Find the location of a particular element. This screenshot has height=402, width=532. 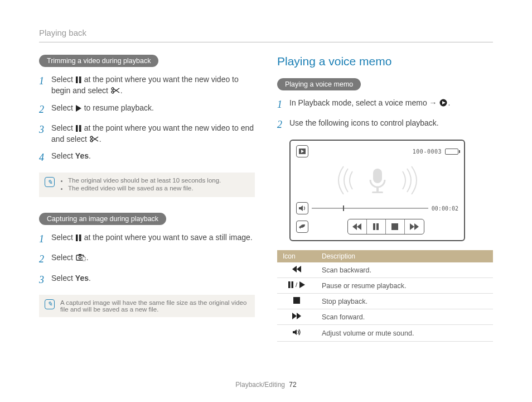

note-list: The original video should be at least 10… is located at coordinates (141, 185).